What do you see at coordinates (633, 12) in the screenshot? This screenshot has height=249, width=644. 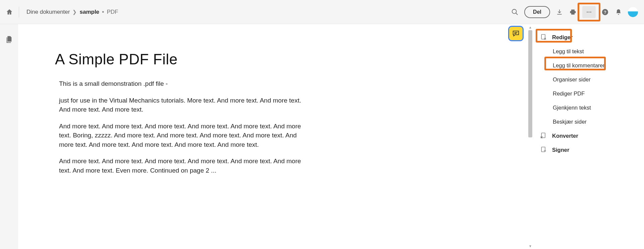 I see `user-avatar` at bounding box center [633, 12].